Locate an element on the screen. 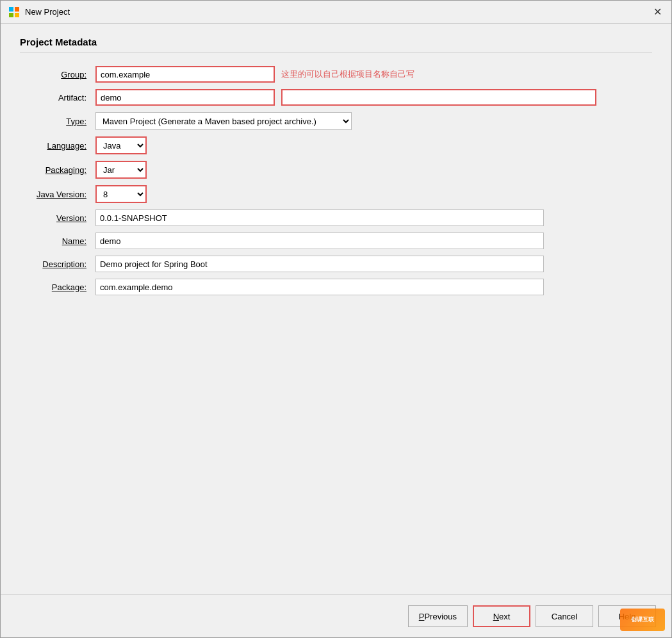  next-button: Next is located at coordinates (502, 616).